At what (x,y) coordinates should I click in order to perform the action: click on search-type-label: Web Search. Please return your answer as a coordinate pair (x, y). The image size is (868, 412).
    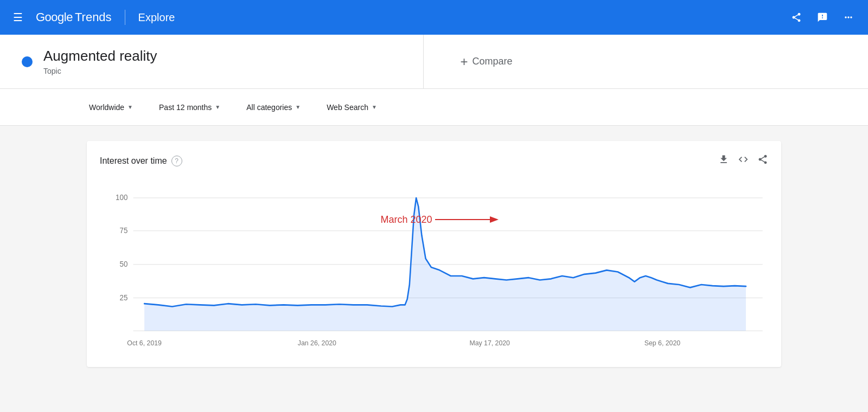
    Looking at the image, I should click on (347, 107).